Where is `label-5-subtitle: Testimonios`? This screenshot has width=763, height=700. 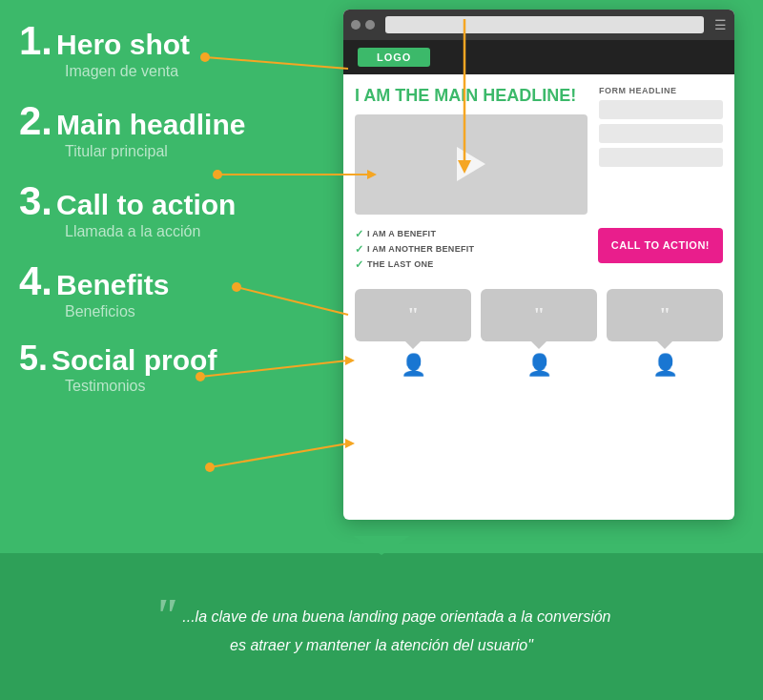
label-5-subtitle: Testimonios is located at coordinates (162, 386).